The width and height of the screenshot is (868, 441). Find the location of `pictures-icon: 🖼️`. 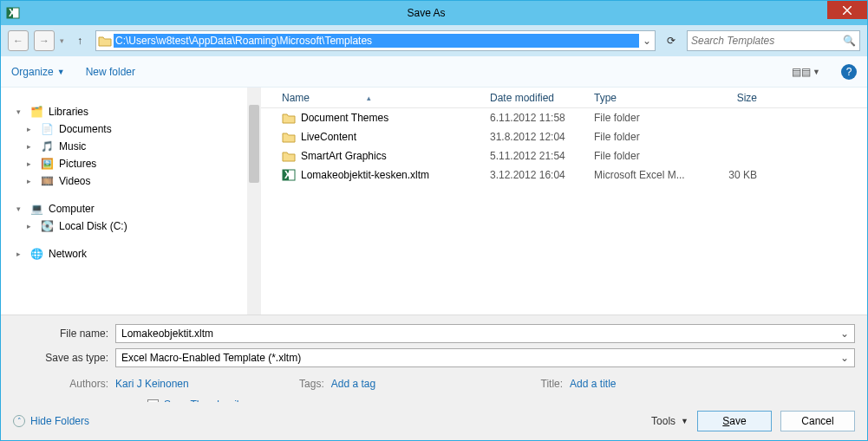

pictures-icon: 🖼️ is located at coordinates (47, 164).